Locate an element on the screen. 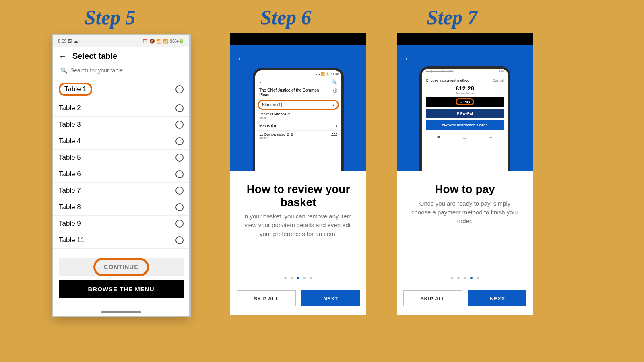 This screenshot has height=362, width=644. venue-name: The Chief Justice of the Common Pleas is located at coordinates (291, 93).